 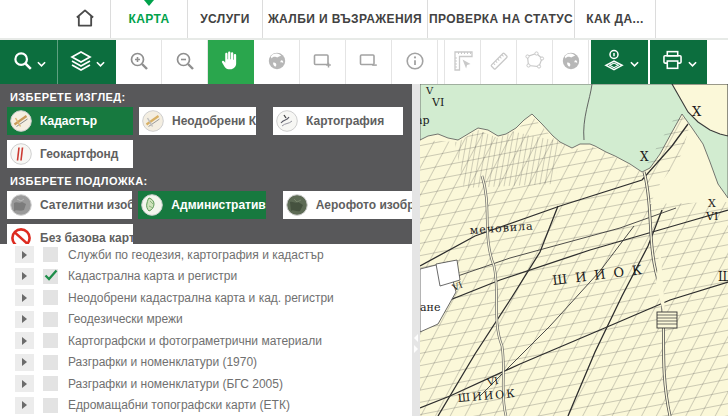 What do you see at coordinates (23, 62) in the screenshot?
I see `search-icon` at bounding box center [23, 62].